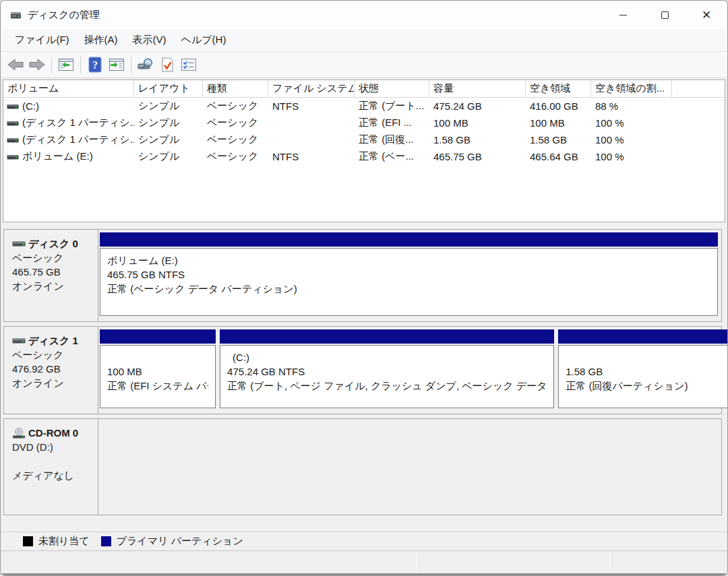  Describe the element at coordinates (665, 15) in the screenshot. I see `maximize-icon` at that location.